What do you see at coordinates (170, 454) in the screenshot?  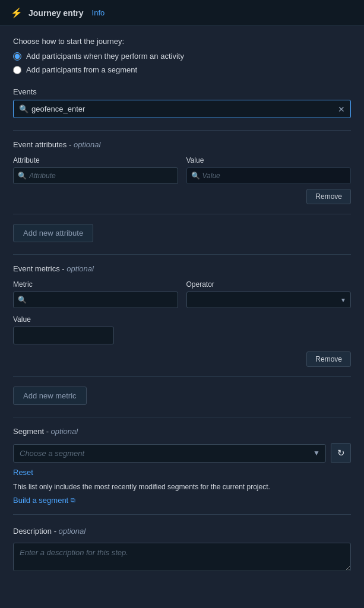 I see `segment-select-wrapper: Choose a segment ▼` at bounding box center [170, 454].